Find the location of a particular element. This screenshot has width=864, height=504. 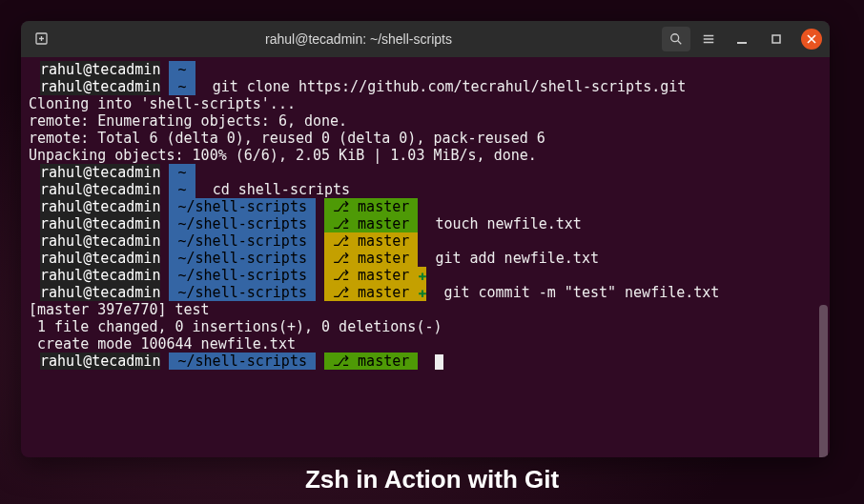

command-text: git commit -m "test" newfile.txt is located at coordinates (582, 292).